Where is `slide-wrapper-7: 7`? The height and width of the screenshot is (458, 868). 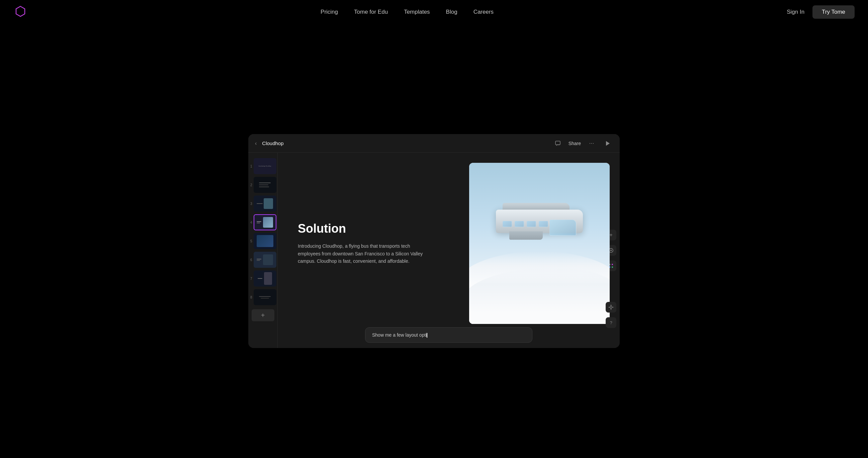
slide-wrapper-7: 7 is located at coordinates (263, 279).